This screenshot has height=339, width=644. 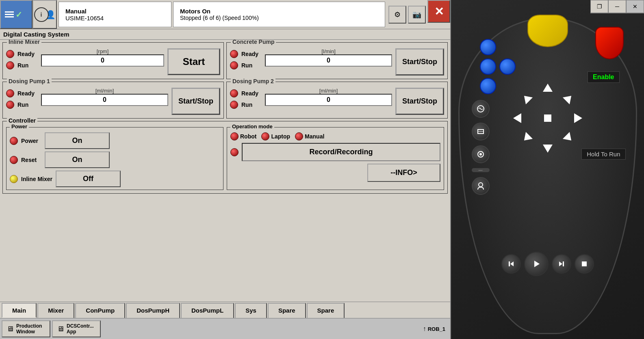 I want to click on inline-mixer-panel: Inline Mixer Ready Run [rpm], so click(x=113, y=61).